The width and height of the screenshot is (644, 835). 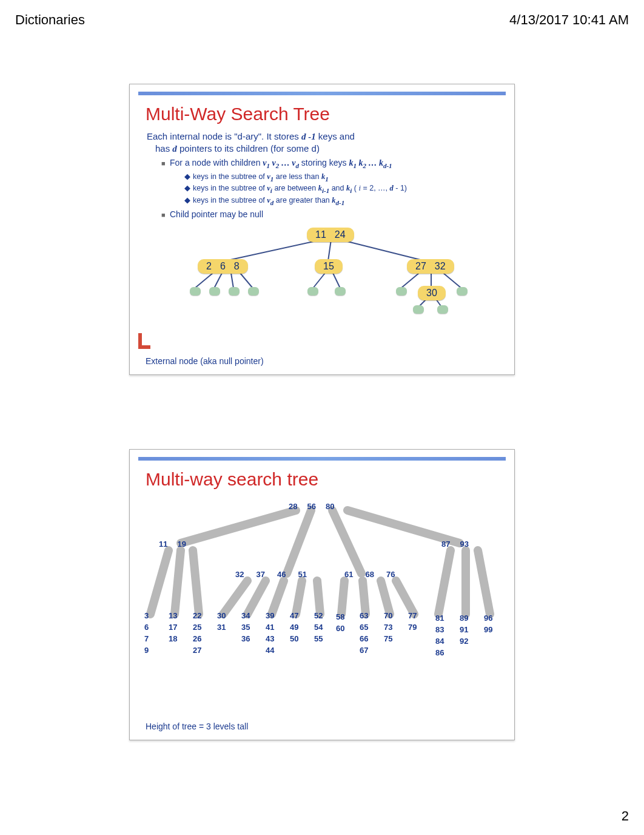 I want to click on k: 49, so click(x=294, y=627).